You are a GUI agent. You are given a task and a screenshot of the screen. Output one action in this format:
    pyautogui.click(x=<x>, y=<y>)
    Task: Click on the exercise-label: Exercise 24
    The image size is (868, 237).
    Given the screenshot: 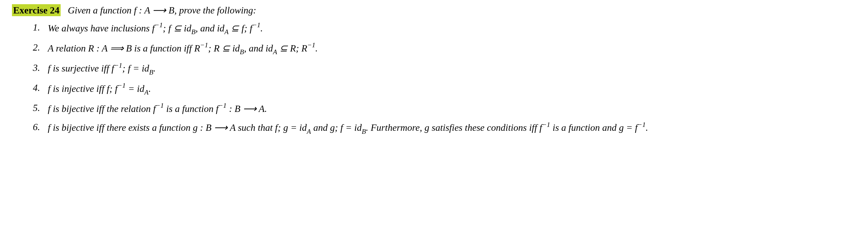 What is the action you would take?
    pyautogui.click(x=36, y=10)
    